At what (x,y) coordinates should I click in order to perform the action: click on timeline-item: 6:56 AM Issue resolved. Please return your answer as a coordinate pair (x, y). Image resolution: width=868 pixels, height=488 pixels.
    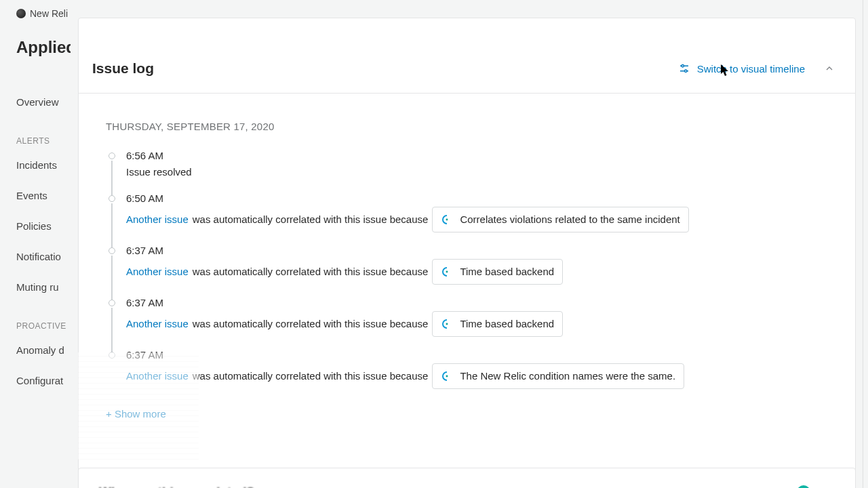
    Looking at the image, I should click on (468, 171).